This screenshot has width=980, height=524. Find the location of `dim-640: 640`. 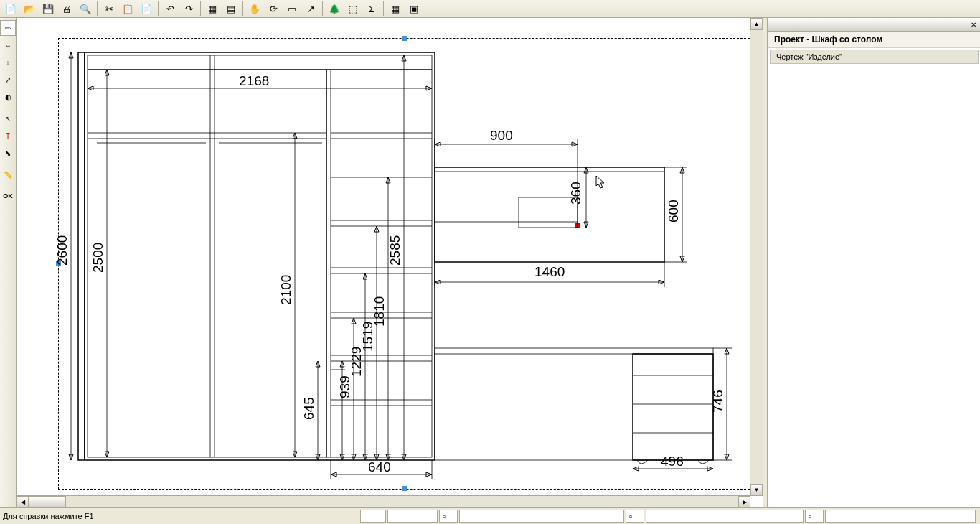

dim-640: 640 is located at coordinates (380, 467).